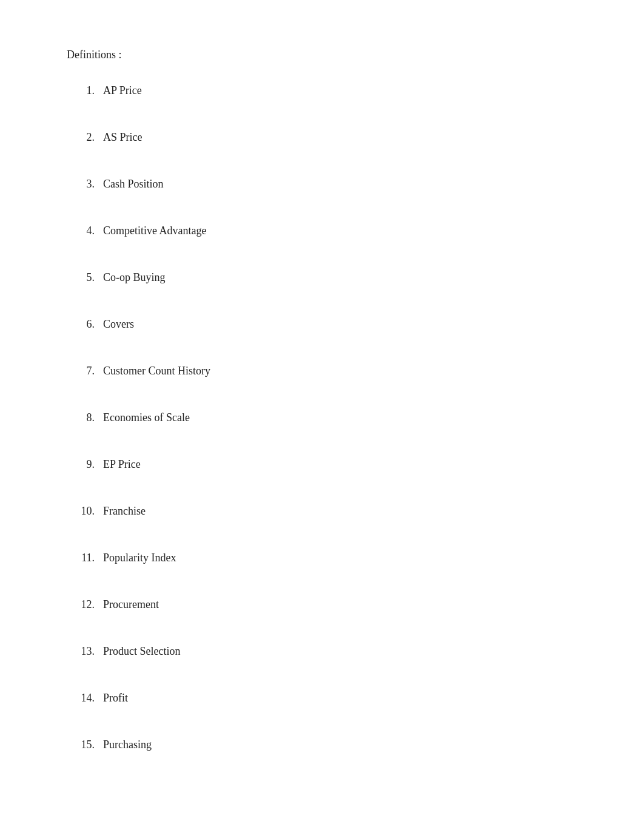 This screenshot has height=835, width=644. Describe the element at coordinates (142, 652) in the screenshot. I see `item-label: Product Selection` at that location.